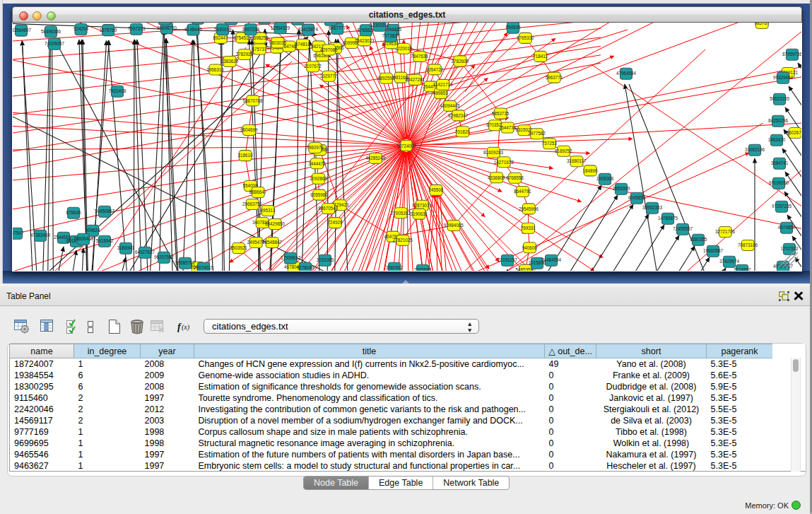 This screenshot has width=812, height=514. Describe the element at coordinates (507, 127) in the screenshot. I see `svg-text: 2544734` at that location.